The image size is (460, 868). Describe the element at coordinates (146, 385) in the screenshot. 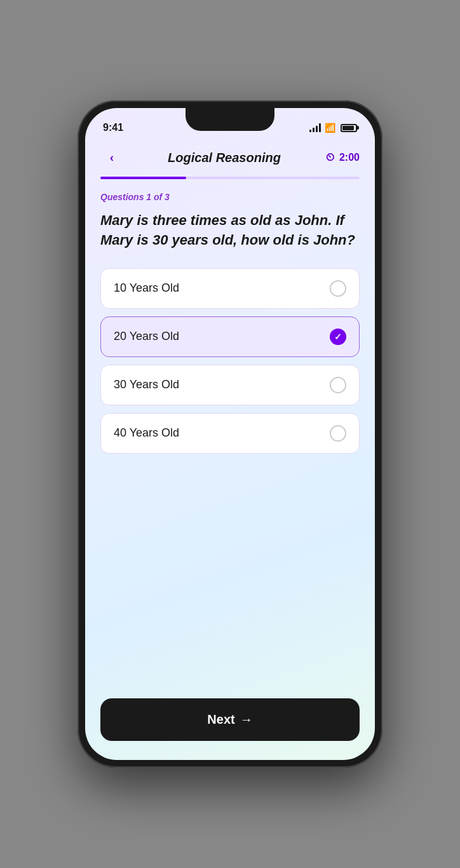

I see `option-3-label: 30 Years Old` at that location.